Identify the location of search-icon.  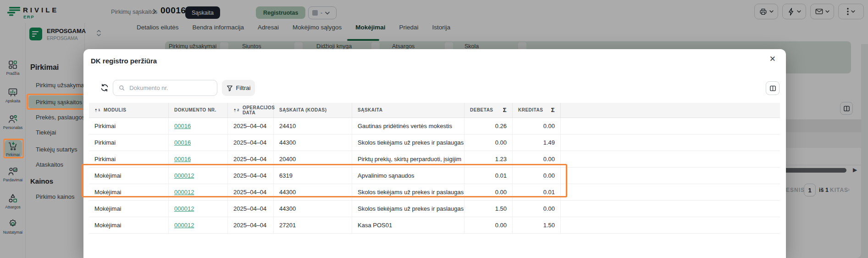
(122, 88).